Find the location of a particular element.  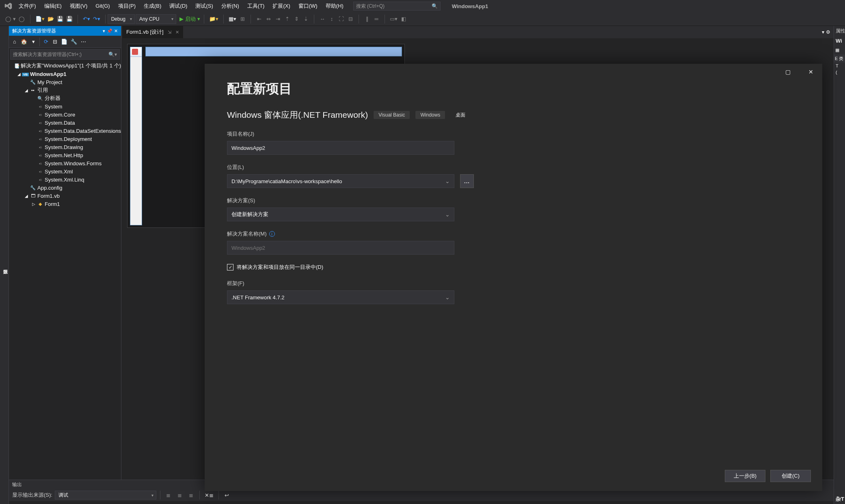

same-directory-checkbox: ✓ is located at coordinates (230, 267).